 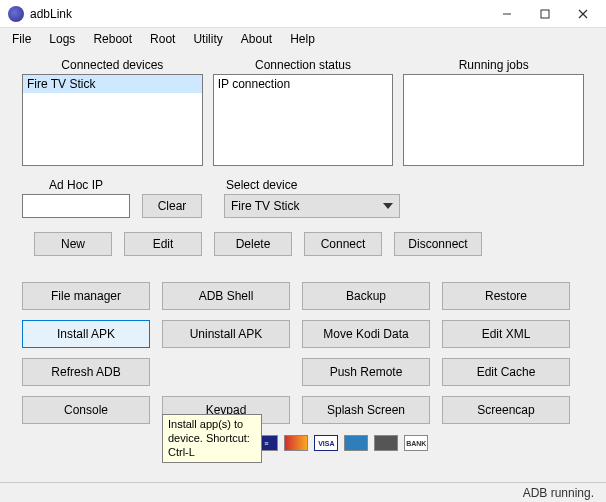 I want to click on donate-button: Donate, so click(x=214, y=443).